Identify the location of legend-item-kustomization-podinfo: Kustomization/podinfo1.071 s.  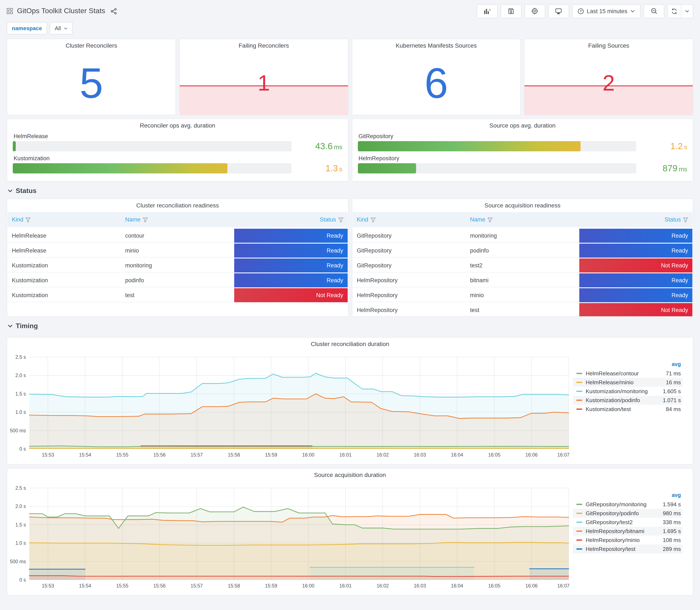
(628, 400).